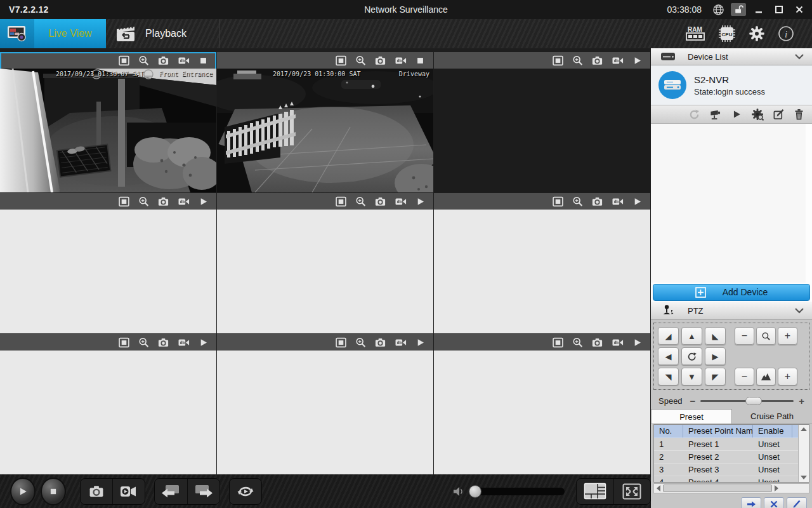  What do you see at coordinates (632, 491) in the screenshot?
I see `fullscreen-button` at bounding box center [632, 491].